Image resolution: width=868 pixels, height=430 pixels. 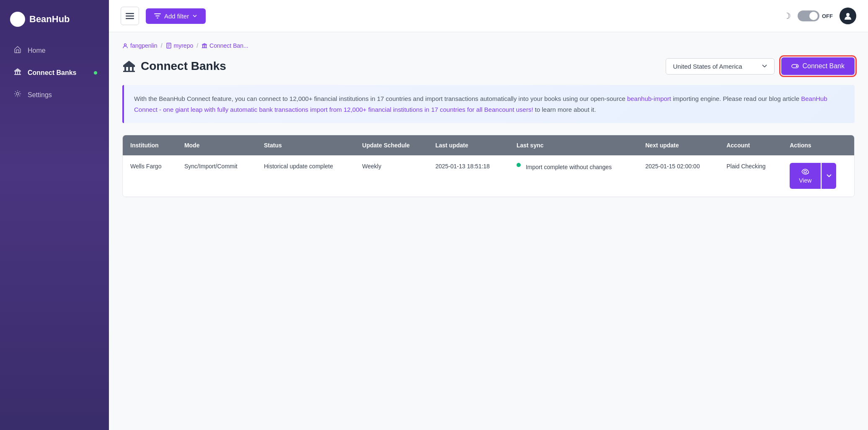 What do you see at coordinates (183, 66) in the screenshot?
I see `page-title: Connect Banks` at bounding box center [183, 66].